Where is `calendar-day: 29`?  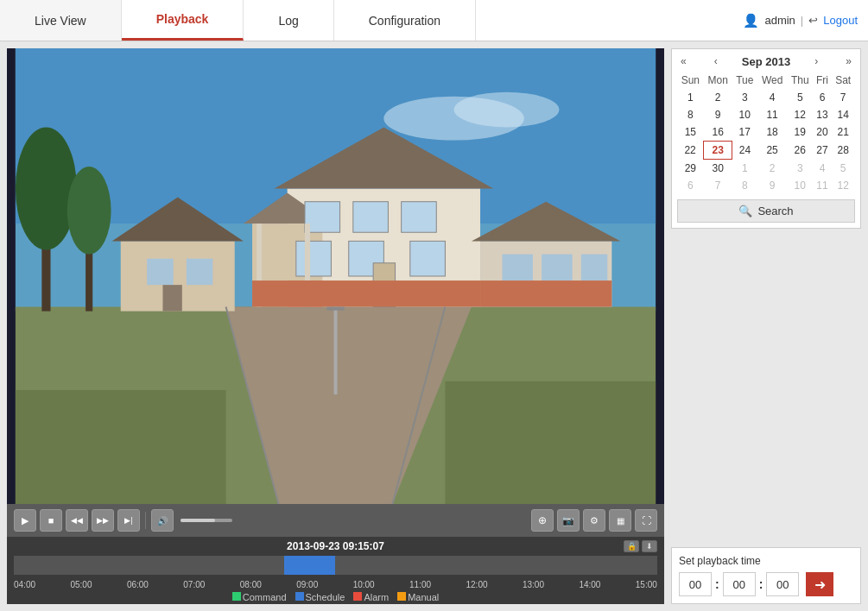
calendar-day: 29 is located at coordinates (691, 169).